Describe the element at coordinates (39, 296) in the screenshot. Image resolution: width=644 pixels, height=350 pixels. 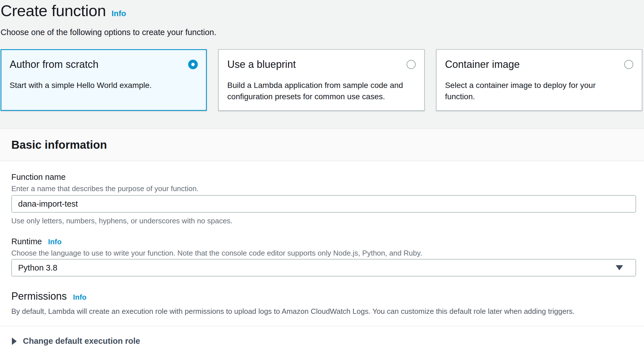
I see `permissions-title: Permissions` at that location.